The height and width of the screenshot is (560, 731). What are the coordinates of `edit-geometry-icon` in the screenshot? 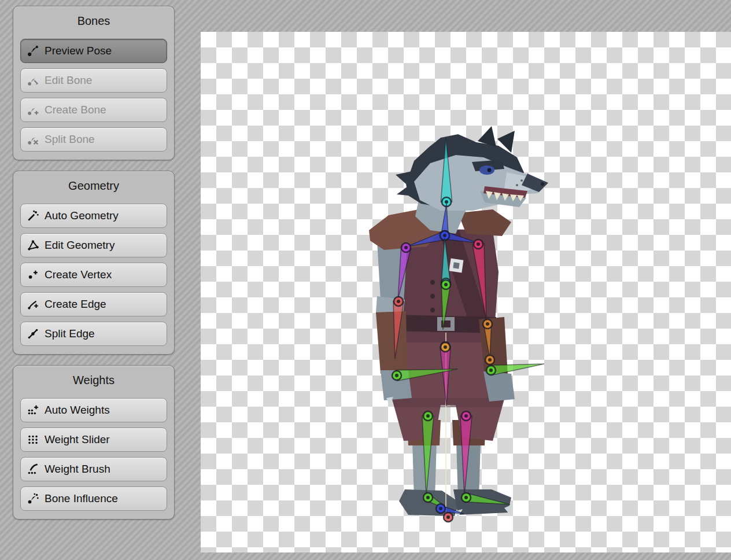 It's located at (33, 245).